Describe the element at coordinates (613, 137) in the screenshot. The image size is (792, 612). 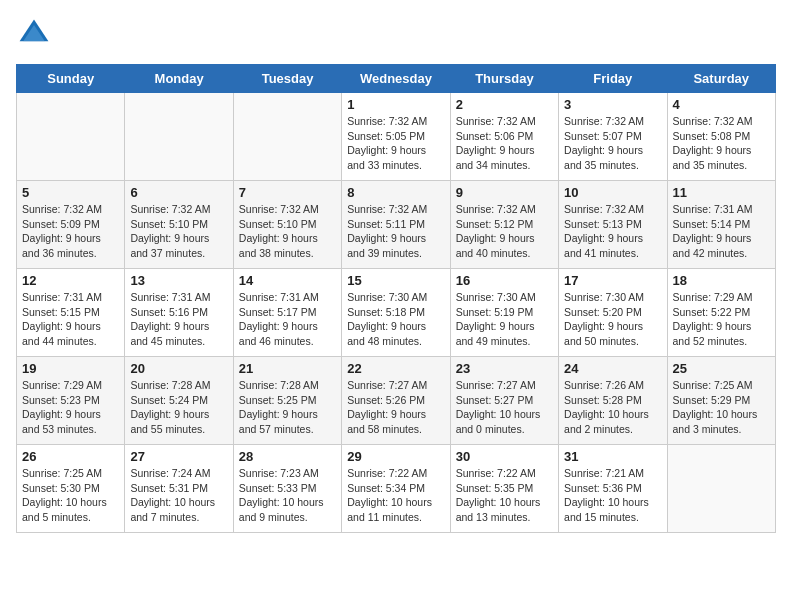
I see `calendar-cell: 3Sunrise: 7:32 AM Sunset: 5:07 PM Daylig…` at that location.